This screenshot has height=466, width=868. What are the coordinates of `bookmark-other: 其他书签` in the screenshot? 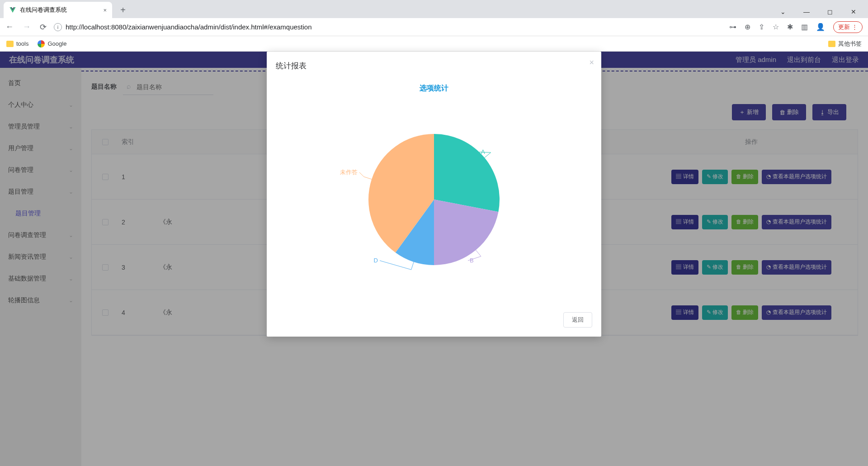 It's located at (845, 44).